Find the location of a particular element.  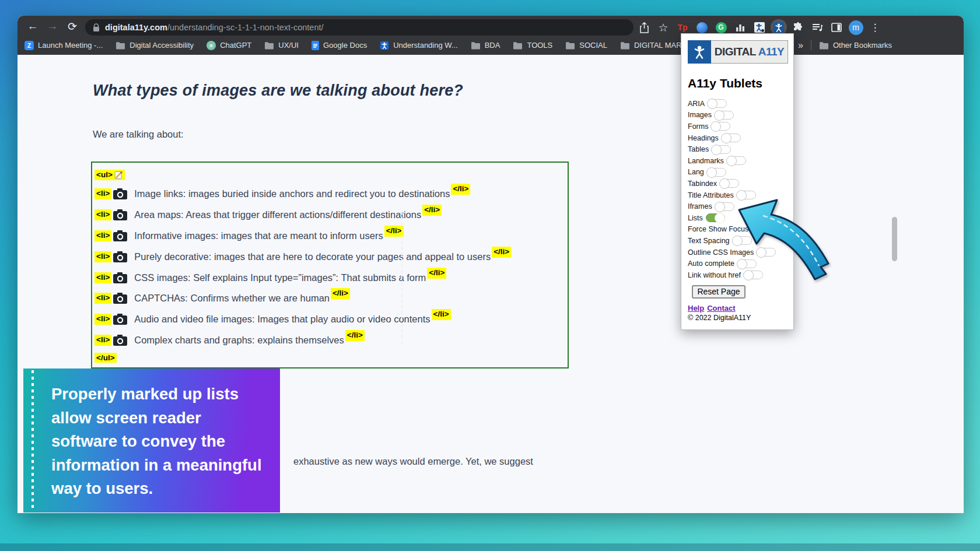

list-item: <li> CSS images: Self explains Input typ… is located at coordinates (329, 278).